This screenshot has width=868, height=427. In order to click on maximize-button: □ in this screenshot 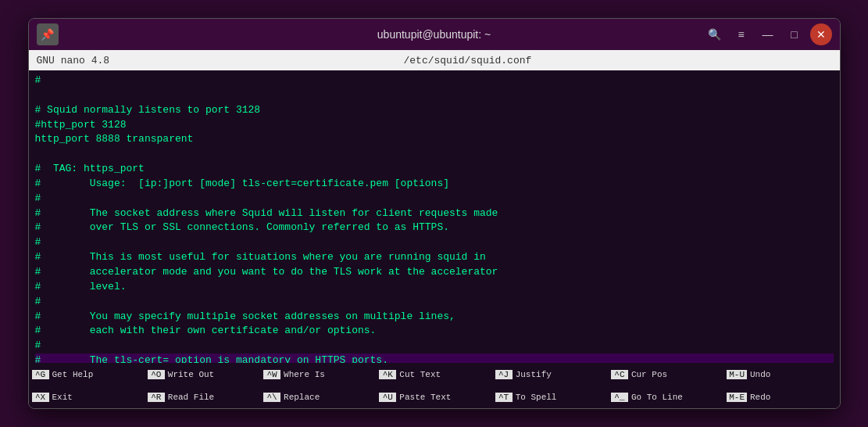, I will do `click(795, 34)`.